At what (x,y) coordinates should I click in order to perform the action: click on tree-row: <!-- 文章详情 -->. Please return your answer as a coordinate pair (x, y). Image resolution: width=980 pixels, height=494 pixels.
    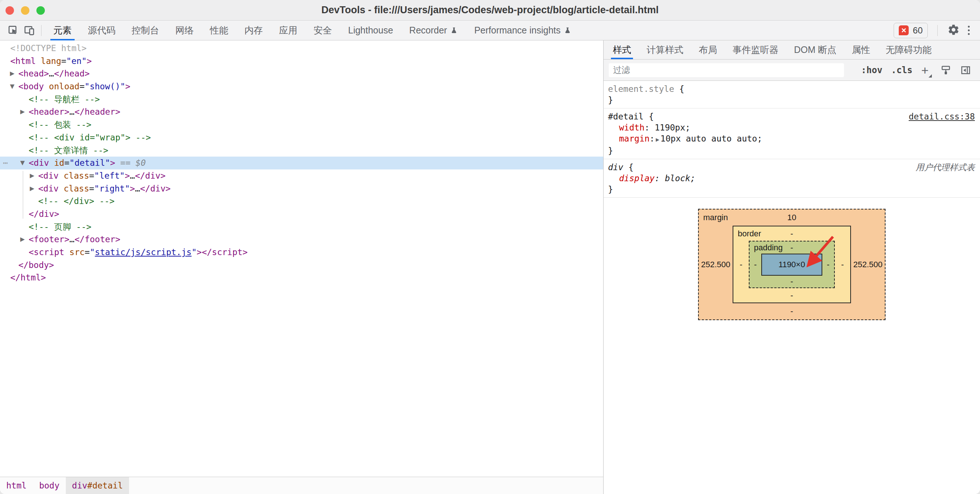
    Looking at the image, I should click on (302, 151).